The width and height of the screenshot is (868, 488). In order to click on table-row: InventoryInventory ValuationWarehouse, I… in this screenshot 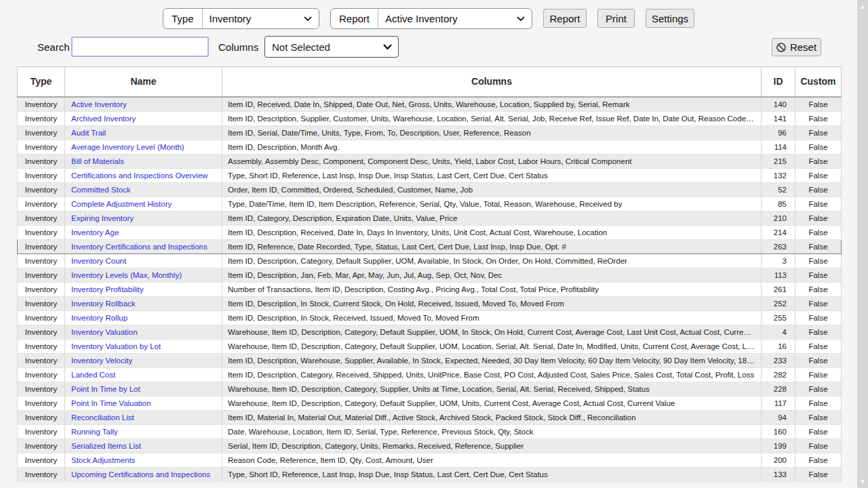, I will do `click(430, 332)`.